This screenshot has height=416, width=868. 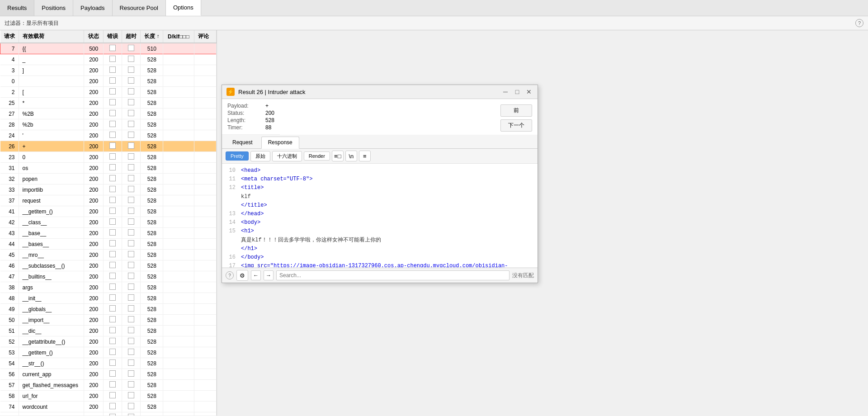 I want to click on newline-icon-btn: \n, so click(x=351, y=156).